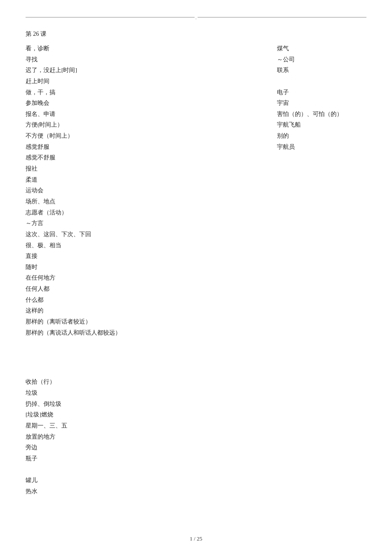 Image resolution: width=392 pixels, height=555 pixels. I want to click on section2-vocab-item: 星期一、三、五, so click(196, 426).